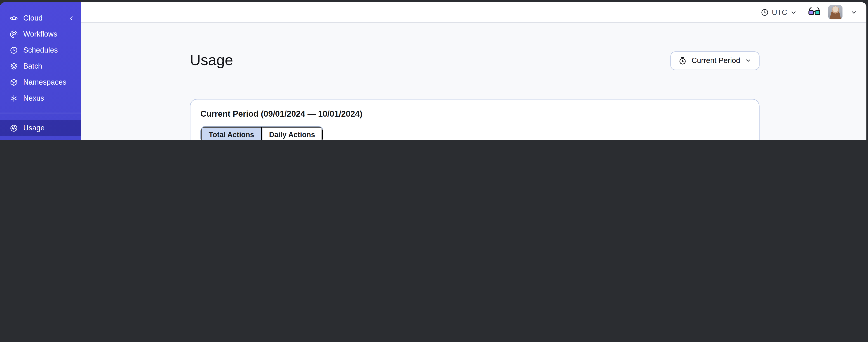 The image size is (868, 342). Describe the element at coordinates (14, 82) in the screenshot. I see `namespaces-icon` at that location.